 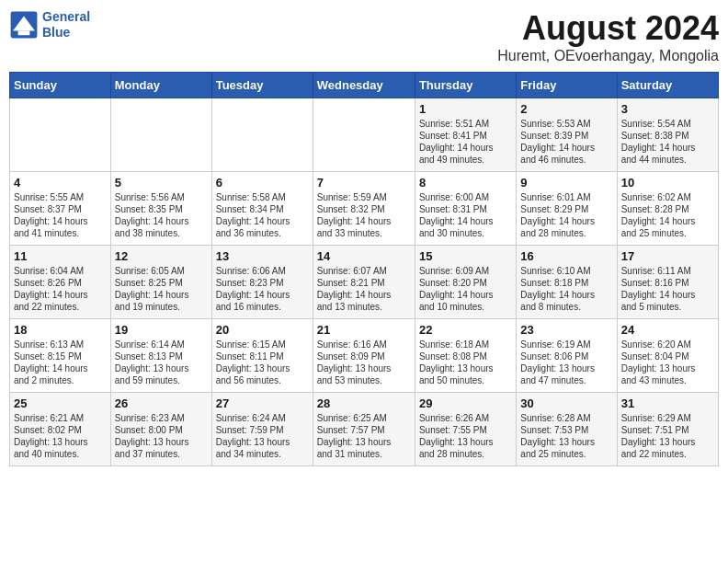 I want to click on day-number: 15, so click(x=465, y=256).